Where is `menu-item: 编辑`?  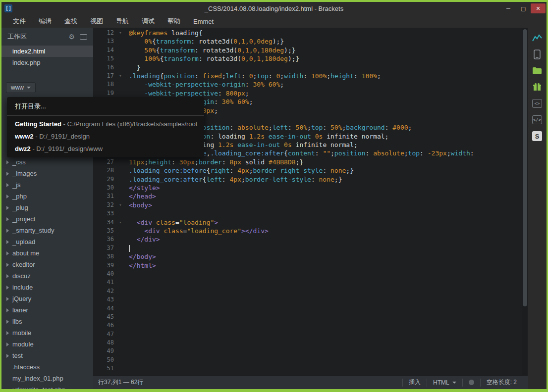
menu-item: 编辑 is located at coordinates (45, 21).